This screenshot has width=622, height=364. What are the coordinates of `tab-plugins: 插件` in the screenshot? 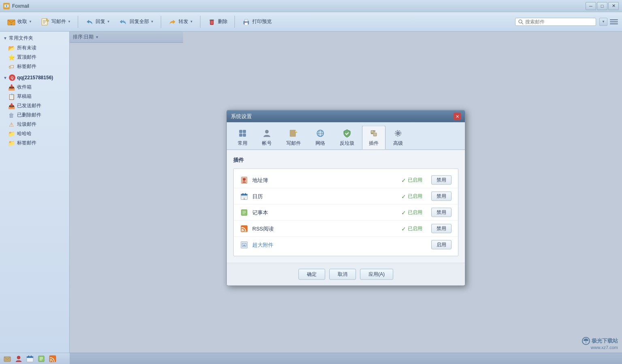 It's located at (374, 138).